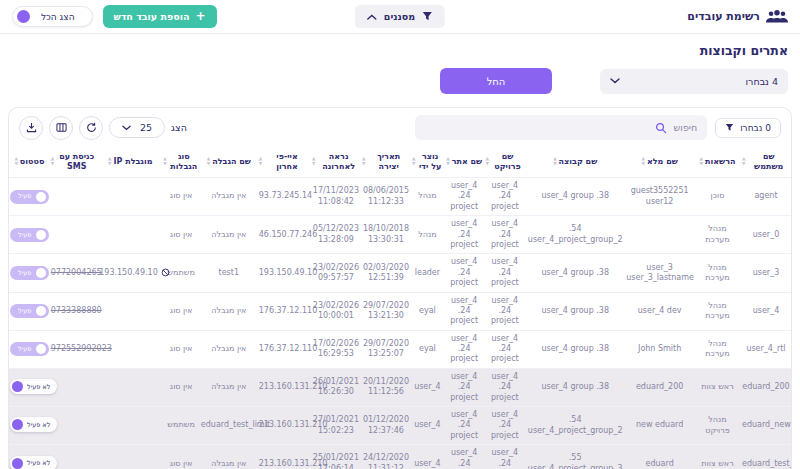  I want to click on add-employee-button: + הוספת עובד חדש, so click(160, 16).